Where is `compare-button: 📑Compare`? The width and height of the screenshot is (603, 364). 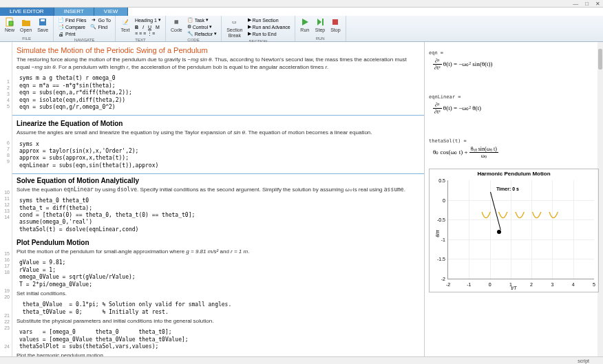
compare-button: 📑Compare is located at coordinates (72, 27).